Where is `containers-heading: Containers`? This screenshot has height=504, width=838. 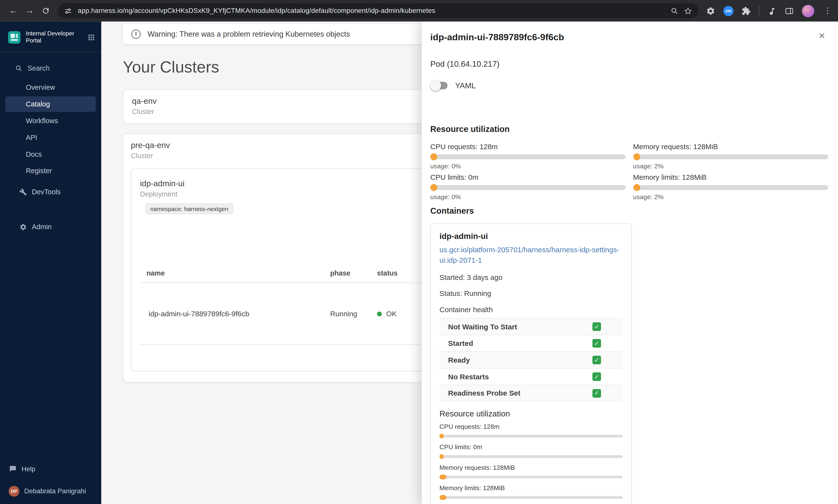 containers-heading: Containers is located at coordinates (629, 211).